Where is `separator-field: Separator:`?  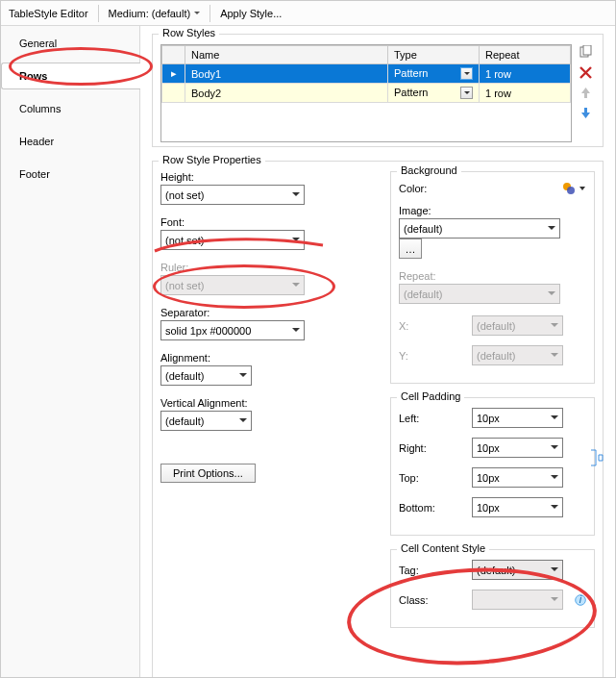 separator-field: Separator: is located at coordinates (261, 323).